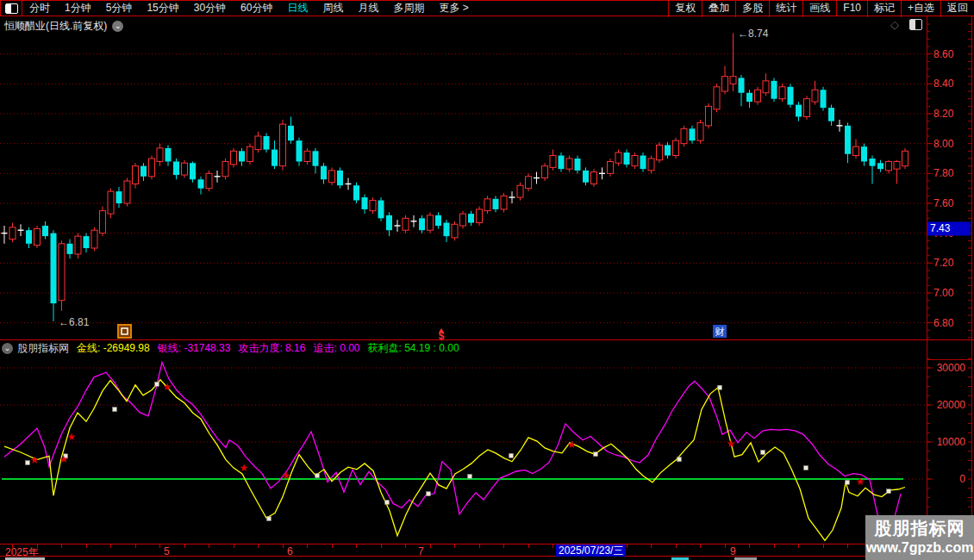 This screenshot has width=974, height=560. What do you see at coordinates (487, 550) in the screenshot?
I see `x-axis-date-bar: 2025年56792025/07/23/三` at bounding box center [487, 550].